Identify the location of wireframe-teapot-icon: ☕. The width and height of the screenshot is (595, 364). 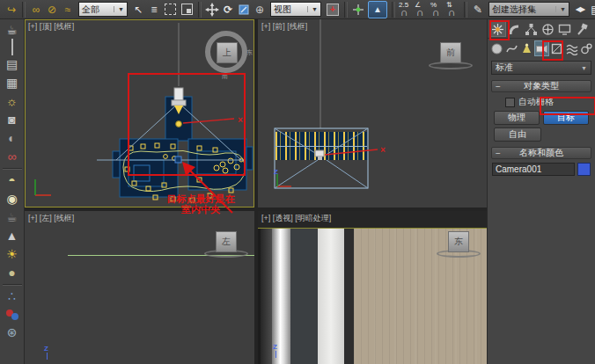
(12, 218).